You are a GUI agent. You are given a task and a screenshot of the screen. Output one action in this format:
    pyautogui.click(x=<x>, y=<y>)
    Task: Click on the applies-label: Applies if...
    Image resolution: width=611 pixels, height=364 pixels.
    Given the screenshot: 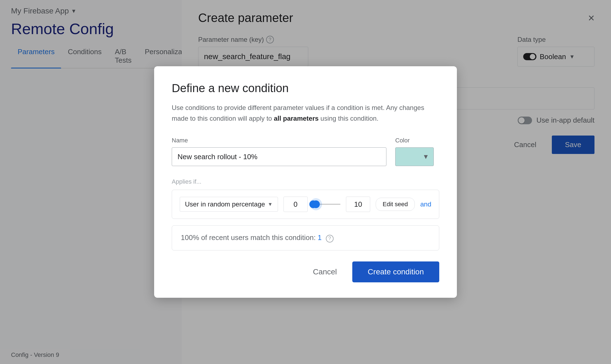 What is the action you would take?
    pyautogui.click(x=306, y=182)
    